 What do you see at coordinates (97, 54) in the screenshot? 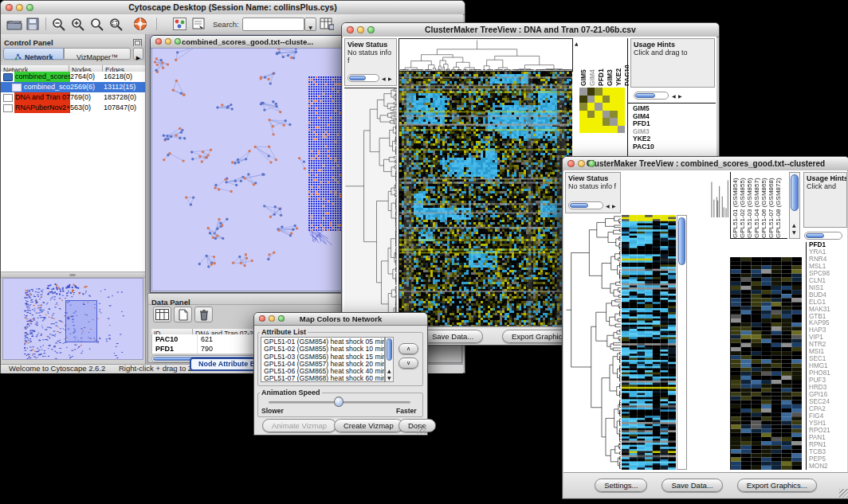
I see `tab-vizmapper: VizMapper™` at bounding box center [97, 54].